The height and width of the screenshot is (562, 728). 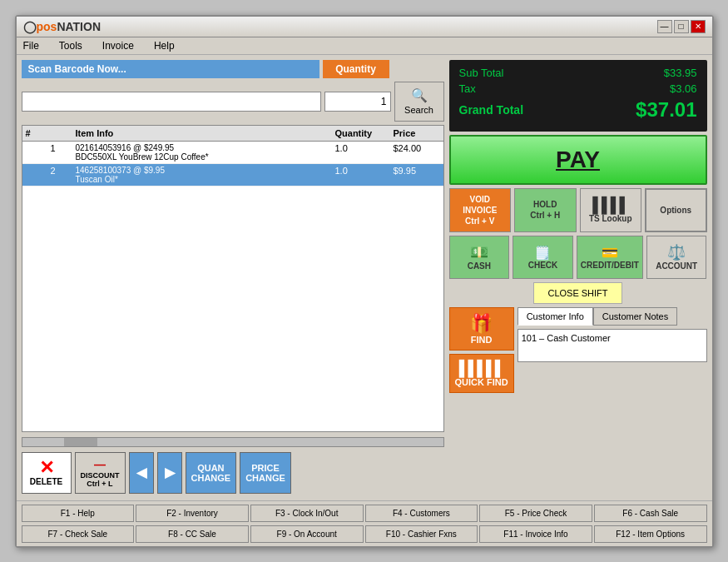 I want to click on row1-check, so click(x=37, y=152).